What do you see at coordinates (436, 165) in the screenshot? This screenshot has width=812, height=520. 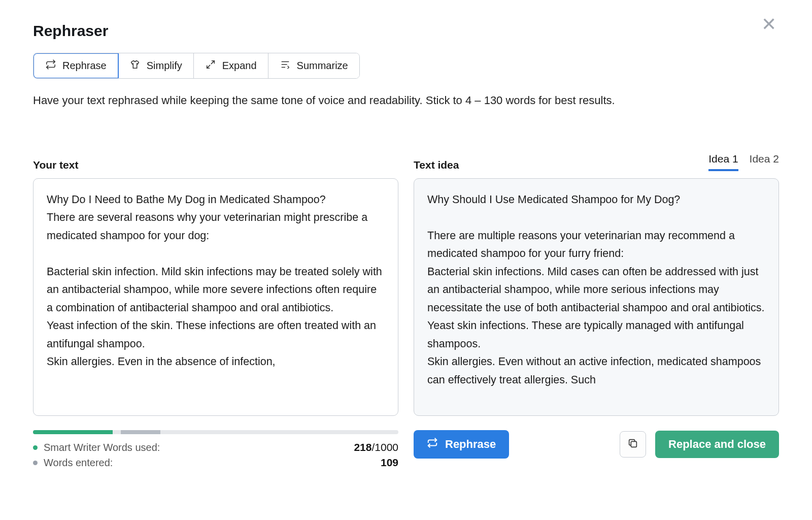 I see `text-idea-label: Text idea` at bounding box center [436, 165].